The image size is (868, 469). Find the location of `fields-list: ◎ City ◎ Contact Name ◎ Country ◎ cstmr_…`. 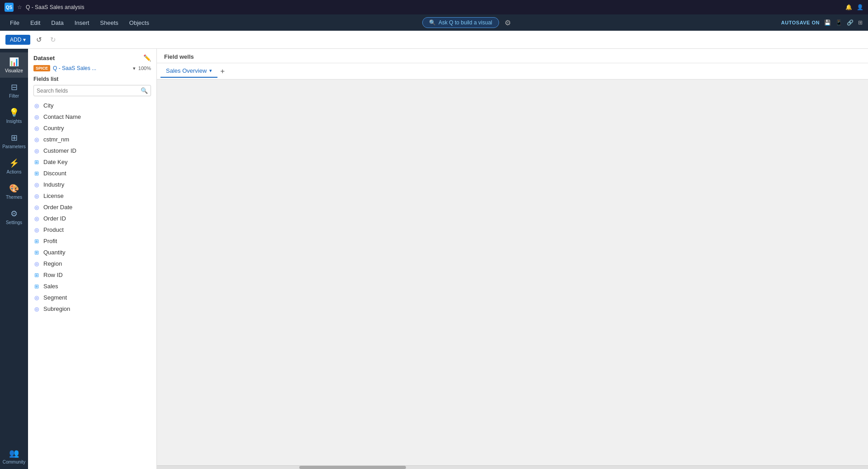

fields-list: ◎ City ◎ Contact Name ◎ Country ◎ cstmr_… is located at coordinates (92, 285).